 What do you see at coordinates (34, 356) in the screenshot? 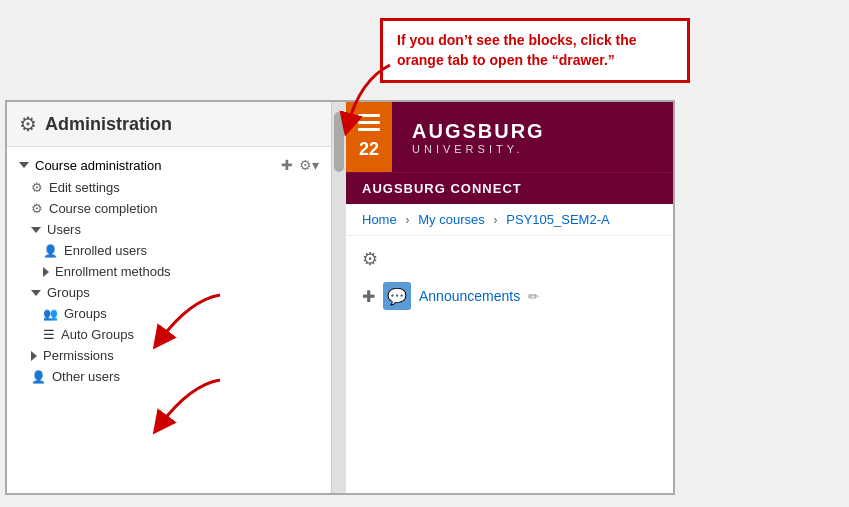
I see `expand-permissions-icon` at bounding box center [34, 356].